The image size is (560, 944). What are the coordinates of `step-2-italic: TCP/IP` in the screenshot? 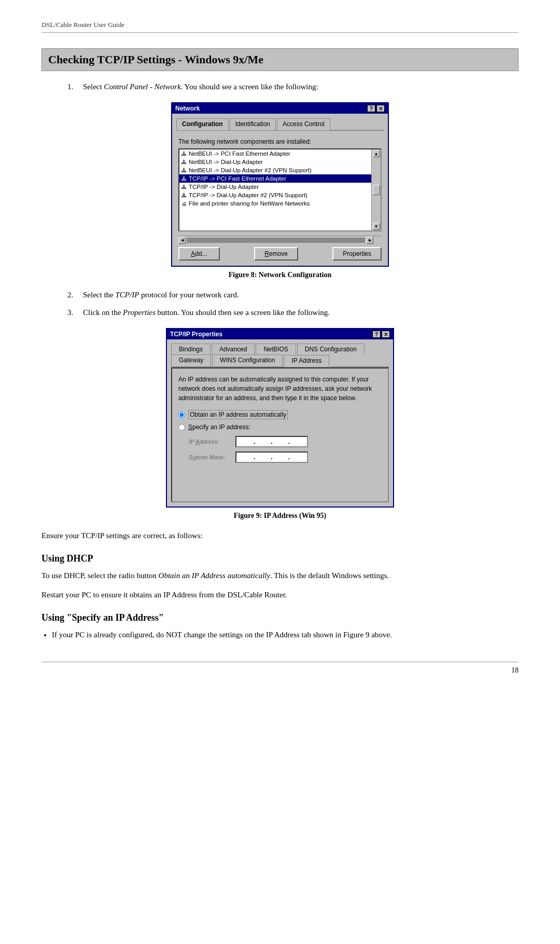 It's located at (127, 295).